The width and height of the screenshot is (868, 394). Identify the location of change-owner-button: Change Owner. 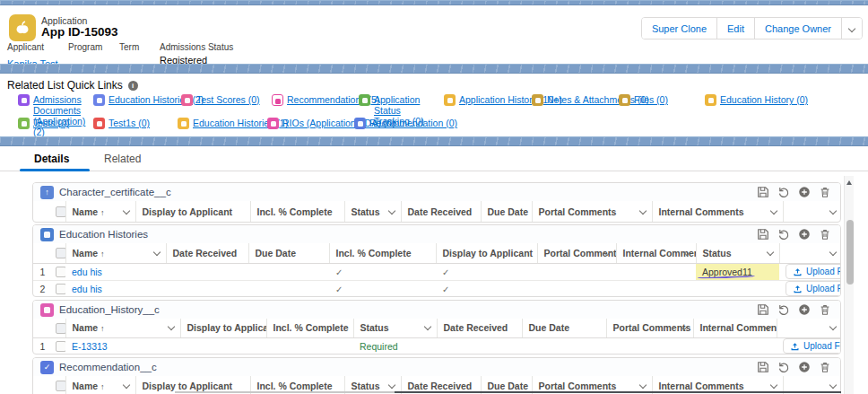
(798, 29).